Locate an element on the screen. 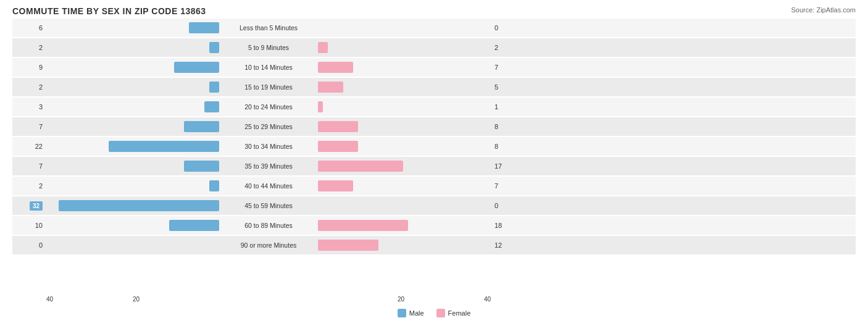 The width and height of the screenshot is (868, 323). left-value: 0 is located at coordinates (30, 245).